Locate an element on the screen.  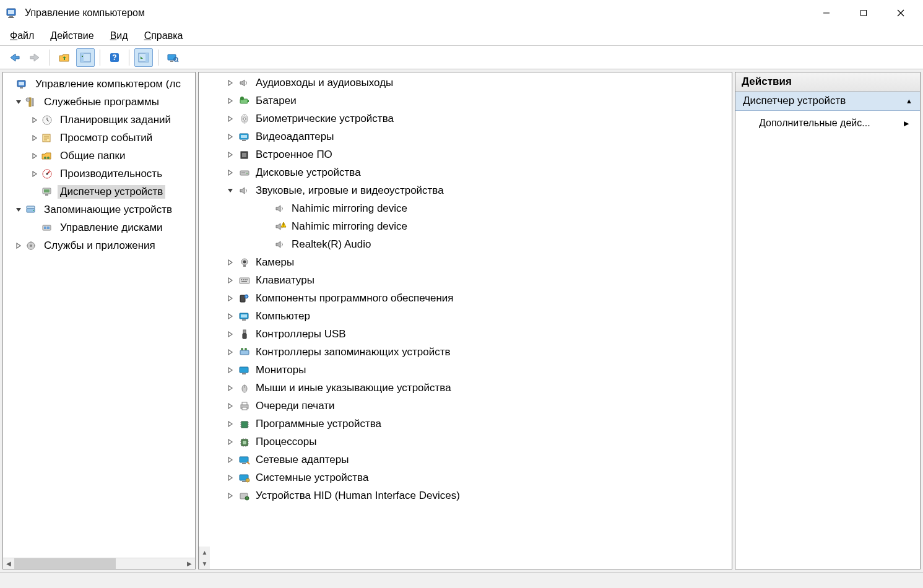
tree-item: Служебные программы is located at coordinates (99, 102).